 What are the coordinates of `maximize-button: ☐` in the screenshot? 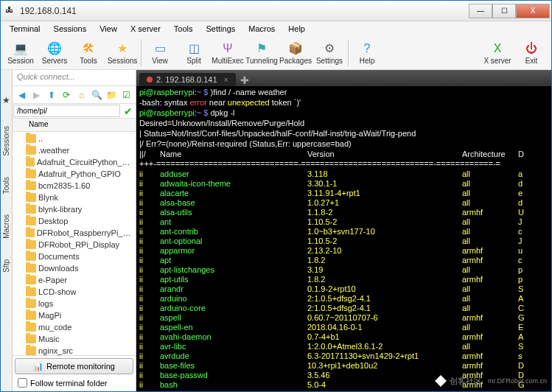 It's located at (504, 11).